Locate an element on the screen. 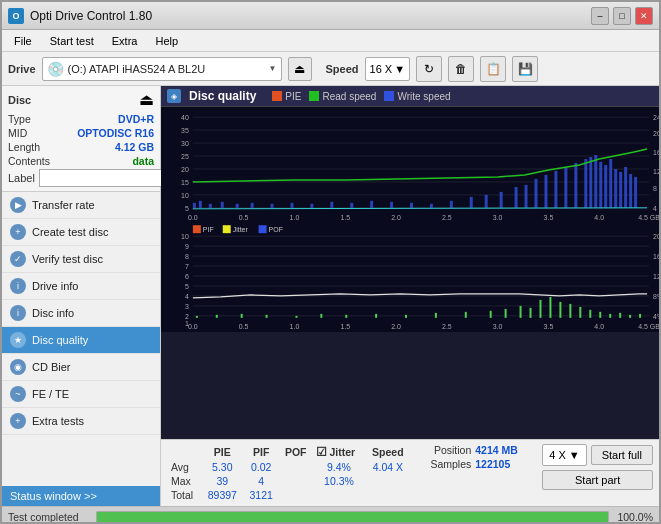  svg-text: 3.5 is located at coordinates (549, 326).